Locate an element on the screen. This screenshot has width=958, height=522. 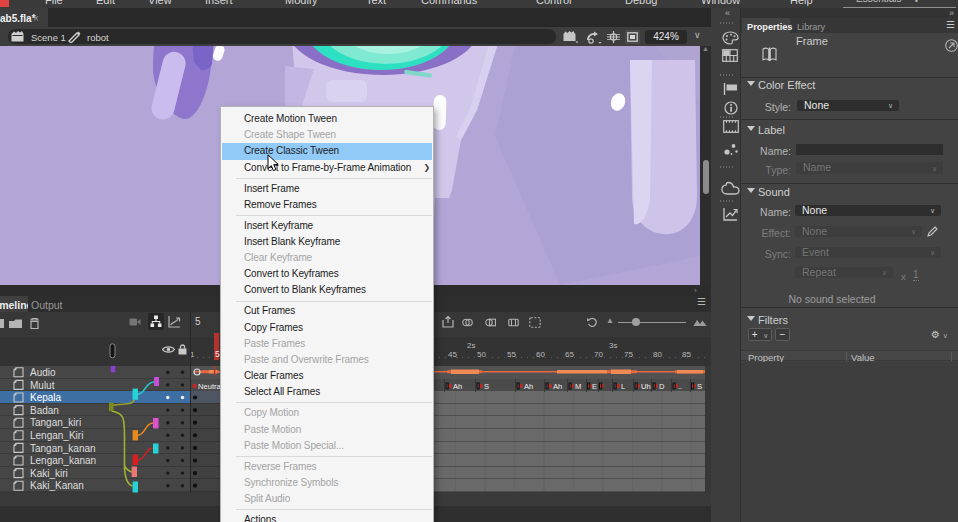
svg-text: D is located at coordinates (662, 386).